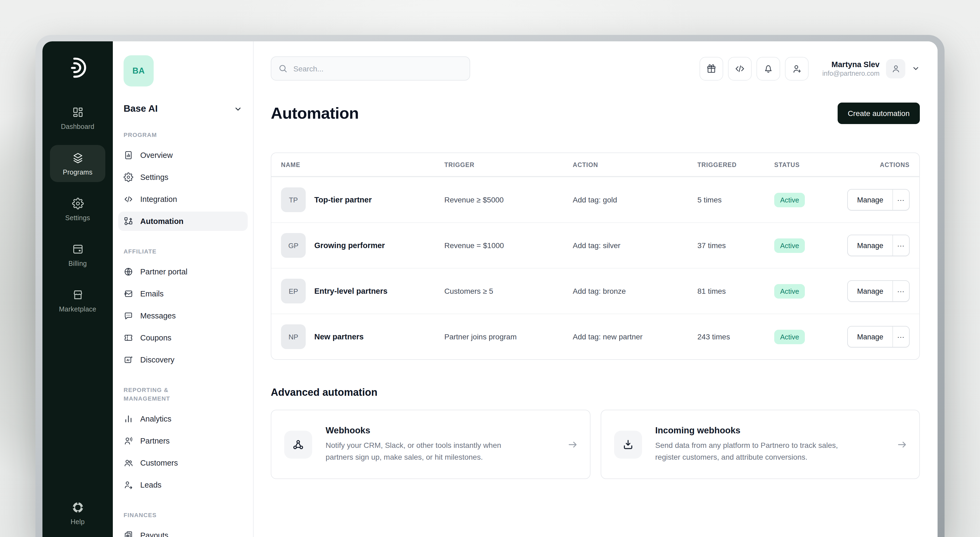 This screenshot has height=537, width=980. I want to click on overview-icon, so click(129, 155).